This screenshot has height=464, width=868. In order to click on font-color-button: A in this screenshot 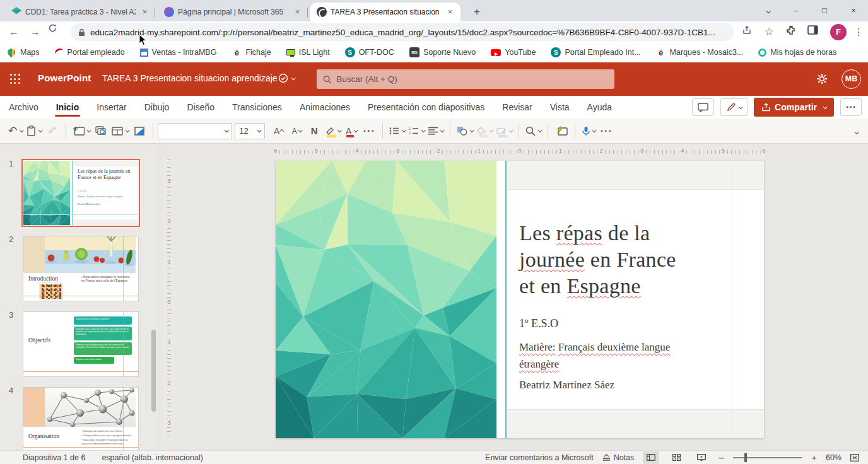, I will do `click(351, 131)`.